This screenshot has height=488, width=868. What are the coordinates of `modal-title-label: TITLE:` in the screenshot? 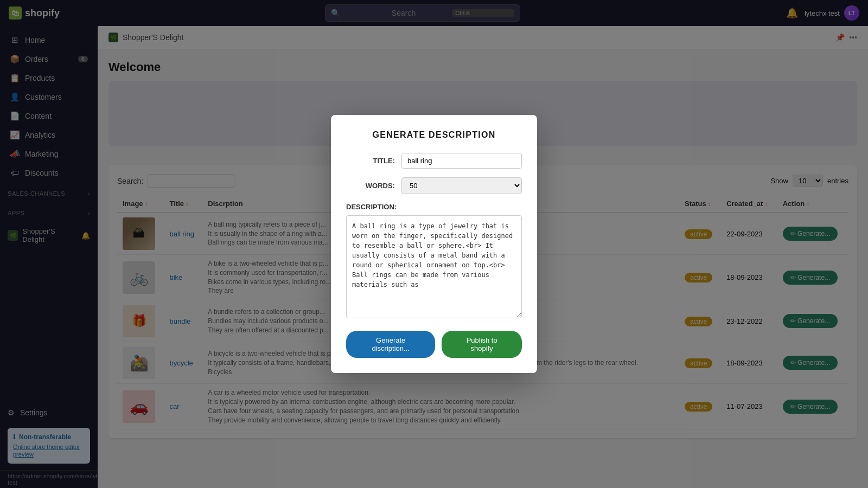 It's located at (371, 160).